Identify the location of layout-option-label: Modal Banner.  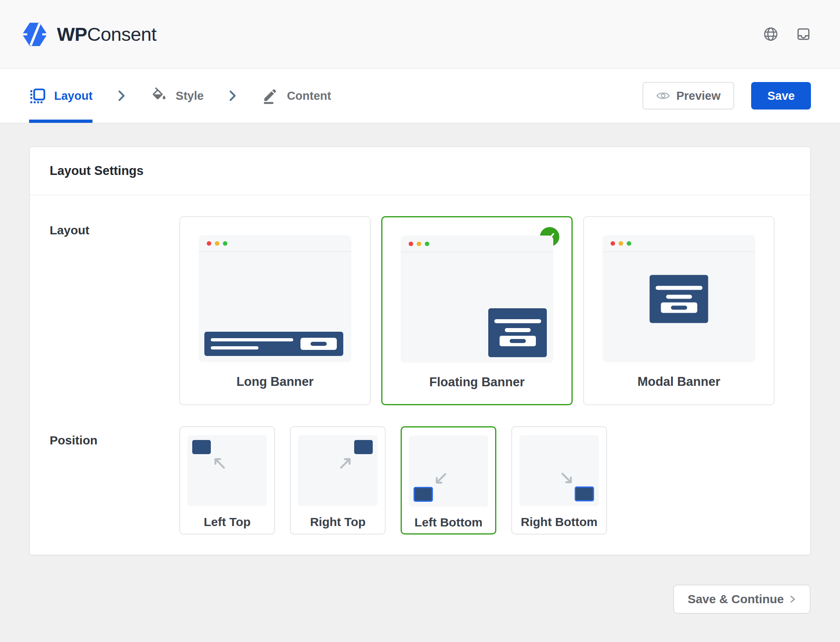
(679, 382).